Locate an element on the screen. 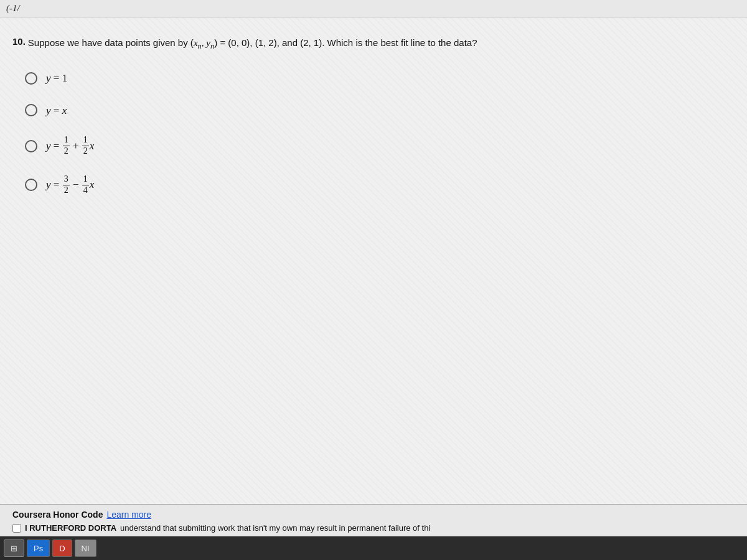 The image size is (747, 560). frac-3b-den: 2 is located at coordinates (86, 152).